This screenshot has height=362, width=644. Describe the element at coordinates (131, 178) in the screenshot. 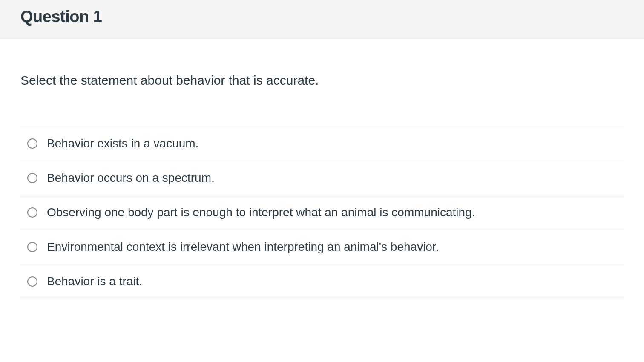

I see `option-label: Behavior occurs on a spectrum.` at that location.